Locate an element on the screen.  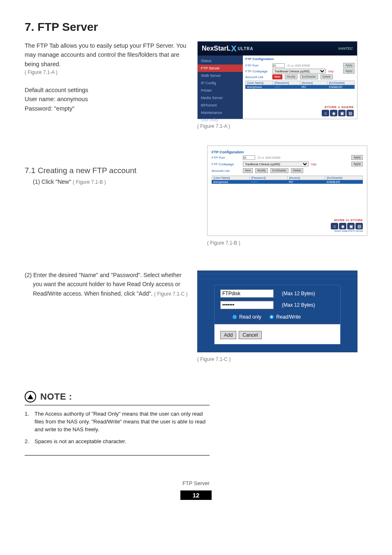
sidebar-item-bittorrent: BitTorrent is located at coordinates (220, 105).